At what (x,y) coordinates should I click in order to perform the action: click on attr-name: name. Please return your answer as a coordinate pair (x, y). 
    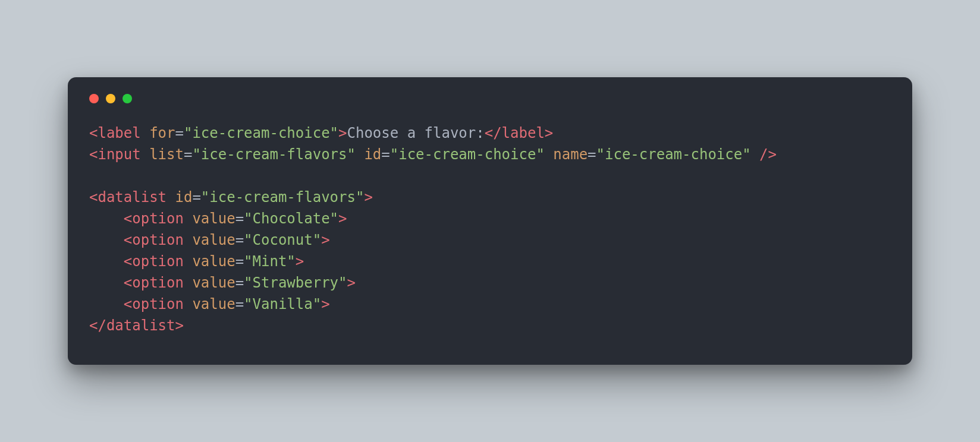
    Looking at the image, I should click on (570, 154).